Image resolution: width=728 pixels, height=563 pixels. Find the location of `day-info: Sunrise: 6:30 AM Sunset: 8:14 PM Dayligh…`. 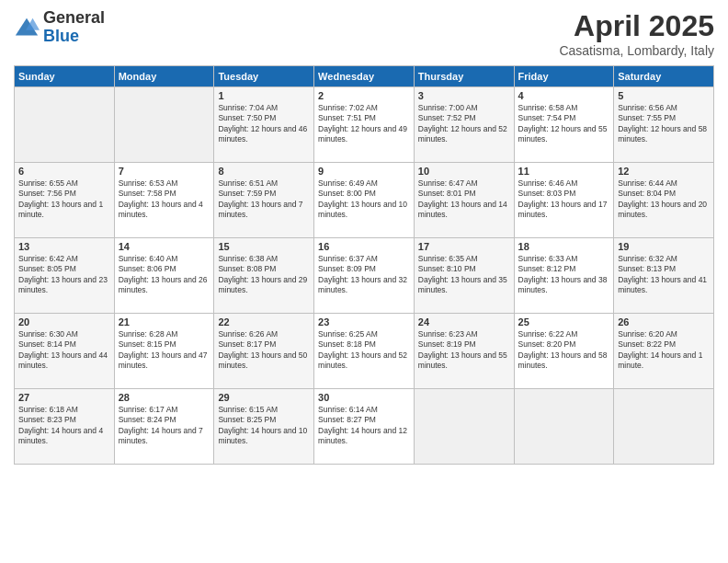

day-info: Sunrise: 6:30 AM Sunset: 8:14 PM Dayligh… is located at coordinates (64, 350).